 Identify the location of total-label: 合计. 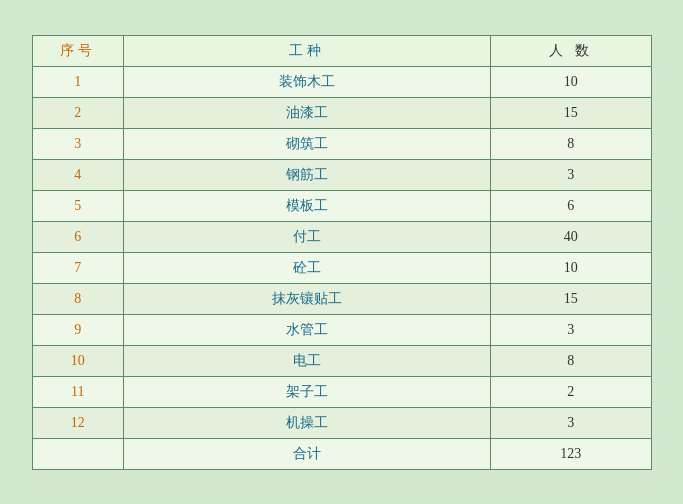
(308, 454).